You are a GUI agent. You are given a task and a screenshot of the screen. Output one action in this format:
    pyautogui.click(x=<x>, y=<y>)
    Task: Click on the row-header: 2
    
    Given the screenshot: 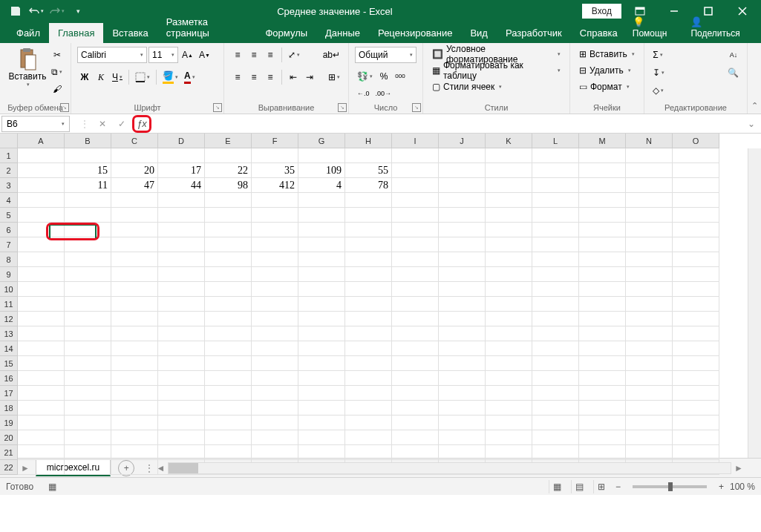 What is the action you would take?
    pyautogui.click(x=9, y=171)
    